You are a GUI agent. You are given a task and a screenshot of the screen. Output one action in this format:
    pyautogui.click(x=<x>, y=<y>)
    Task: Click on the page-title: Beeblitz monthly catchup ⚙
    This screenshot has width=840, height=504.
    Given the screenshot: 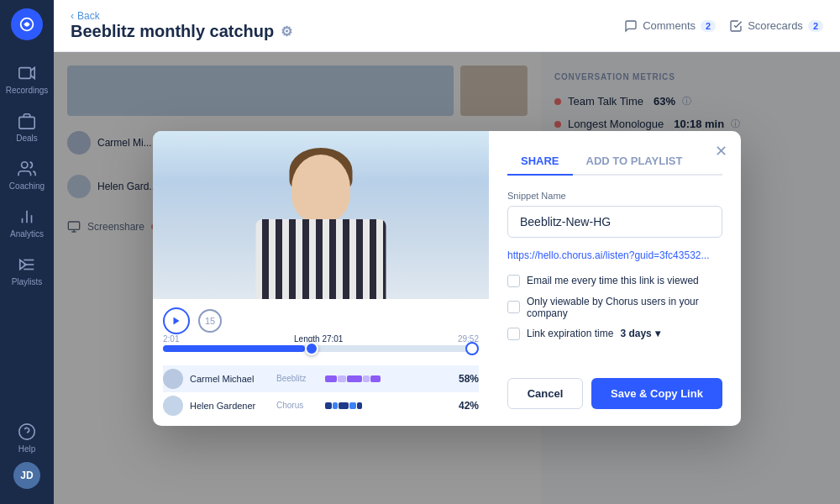 What is the action you would take?
    pyautogui.click(x=181, y=32)
    